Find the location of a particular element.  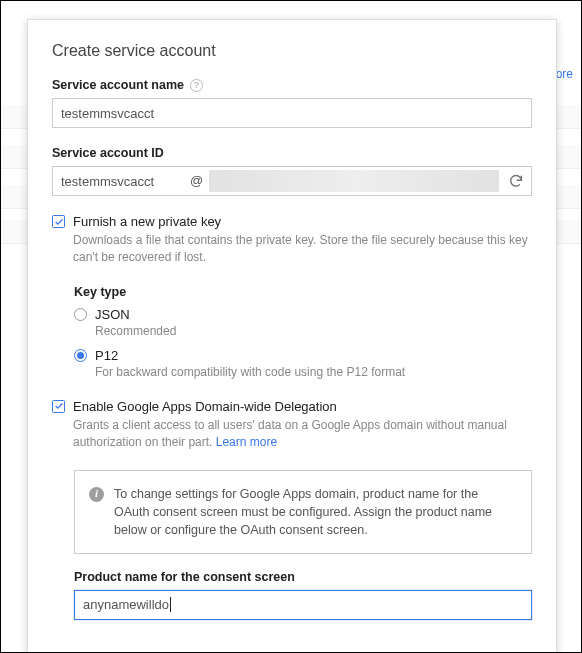

refresh-icon is located at coordinates (516, 181).